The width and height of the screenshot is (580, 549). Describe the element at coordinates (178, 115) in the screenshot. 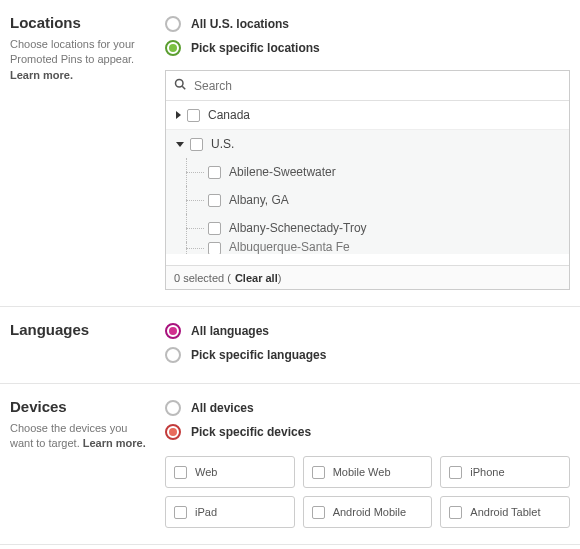

I see `caret-right-icon` at that location.